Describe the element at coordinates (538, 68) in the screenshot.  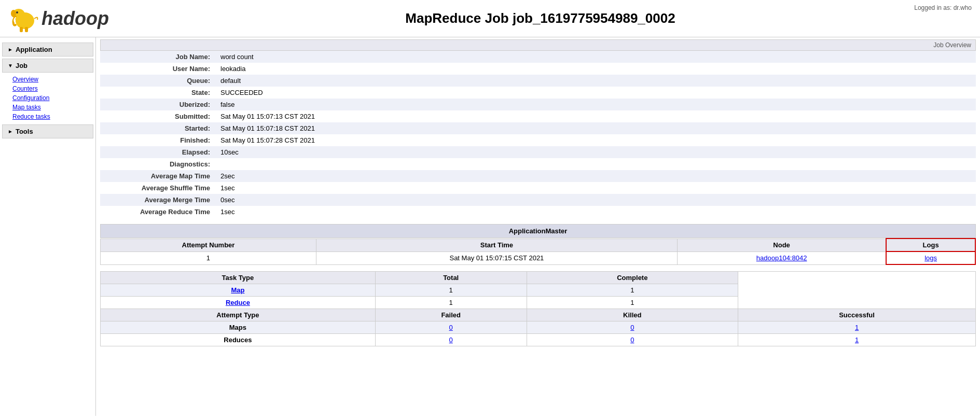
I see `overview-row: User Name:leokadia` at that location.